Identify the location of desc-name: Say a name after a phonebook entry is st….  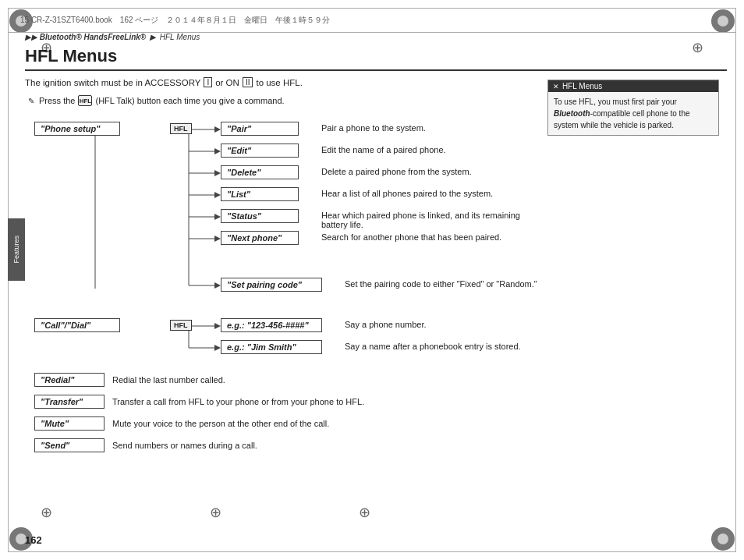
(433, 346).